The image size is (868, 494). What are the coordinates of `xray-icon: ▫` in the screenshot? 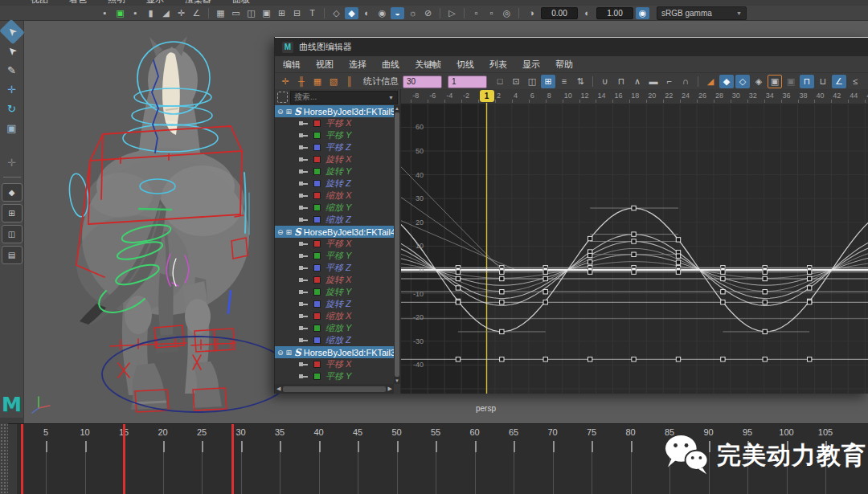 It's located at (476, 13).